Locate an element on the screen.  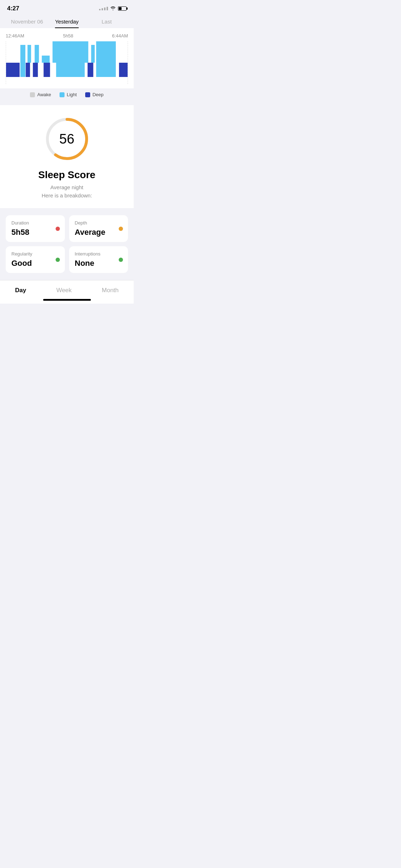
sleep-chart-section: 12:46AM 5h58 6:44AM is located at coordinates (67, 58).